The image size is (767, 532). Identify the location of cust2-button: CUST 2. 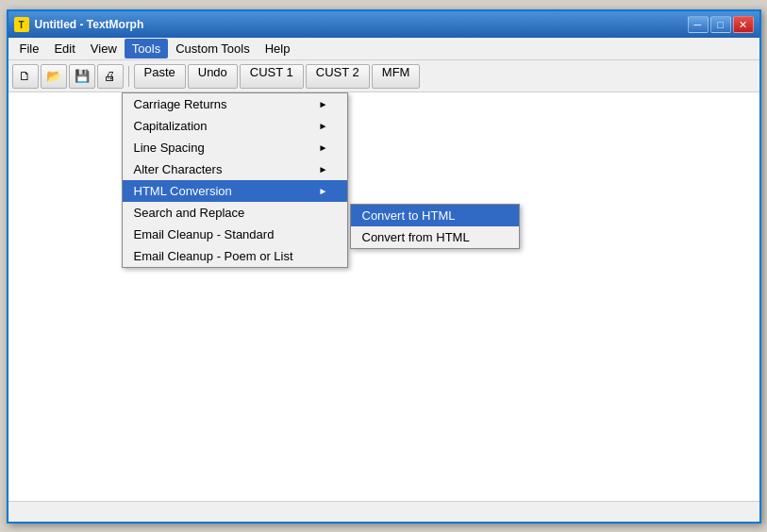
(338, 76).